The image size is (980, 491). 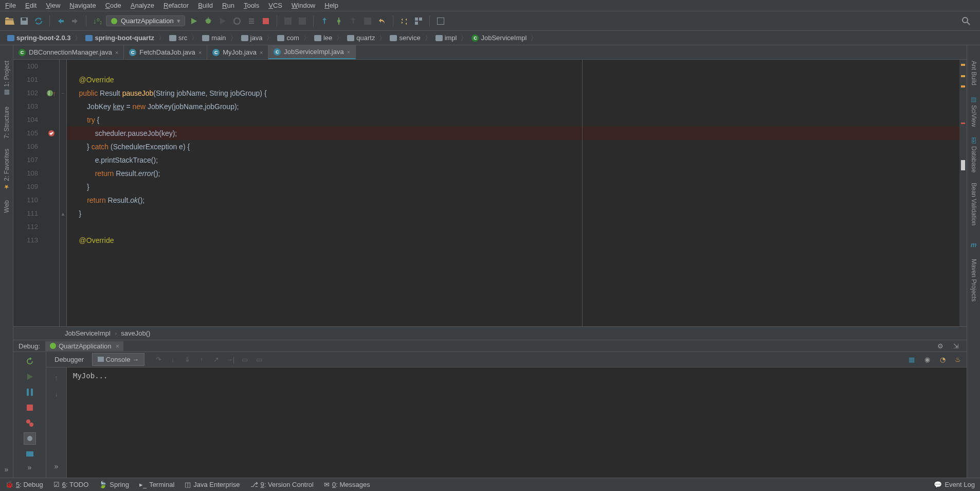 What do you see at coordinates (69, 52) in the screenshot?
I see `tab-DBConnectionManager.java: CDBConnectionManager.java×` at bounding box center [69, 52].